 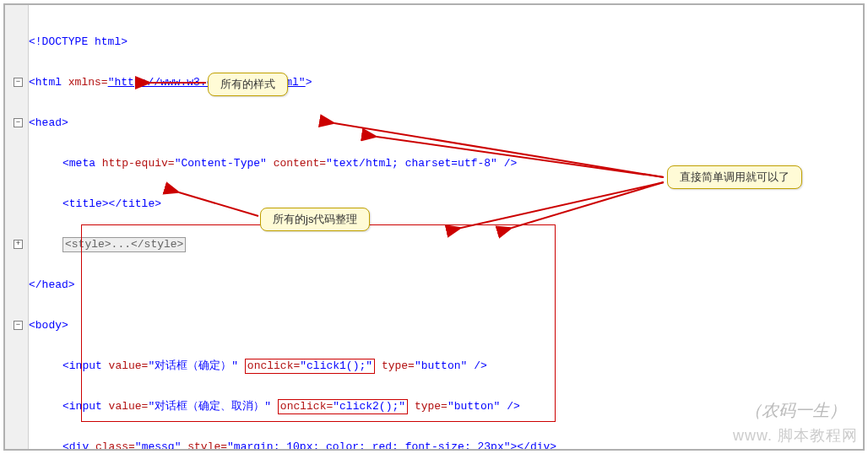 I want to click on callout-js: 所有的js代码整理, so click(x=315, y=219).